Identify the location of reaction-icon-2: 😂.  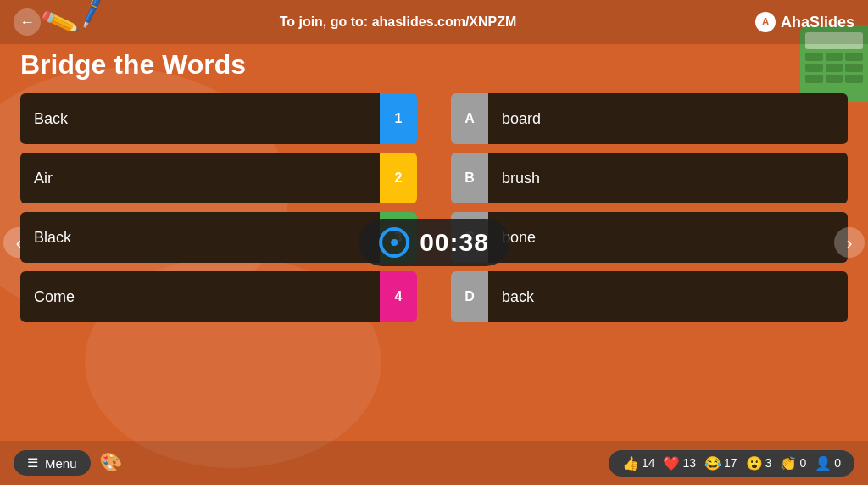
(713, 463).